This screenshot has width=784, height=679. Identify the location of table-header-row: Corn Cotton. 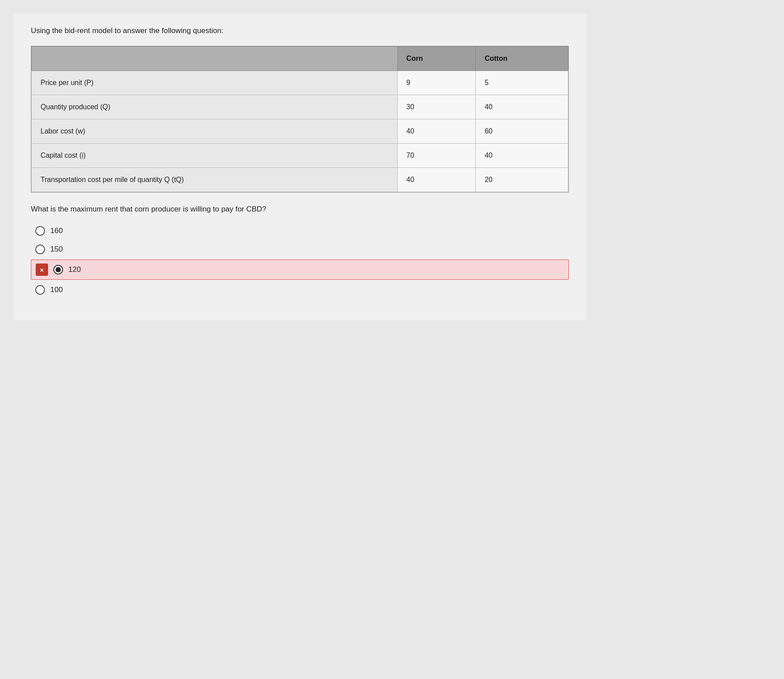
(300, 59).